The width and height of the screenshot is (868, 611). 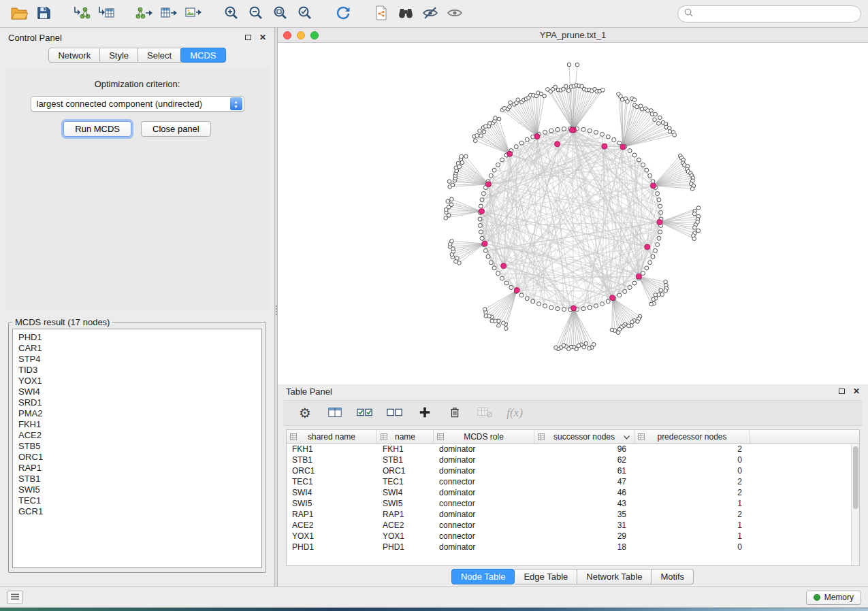 I want to click on tab-network-table: Network Table, so click(x=614, y=577).